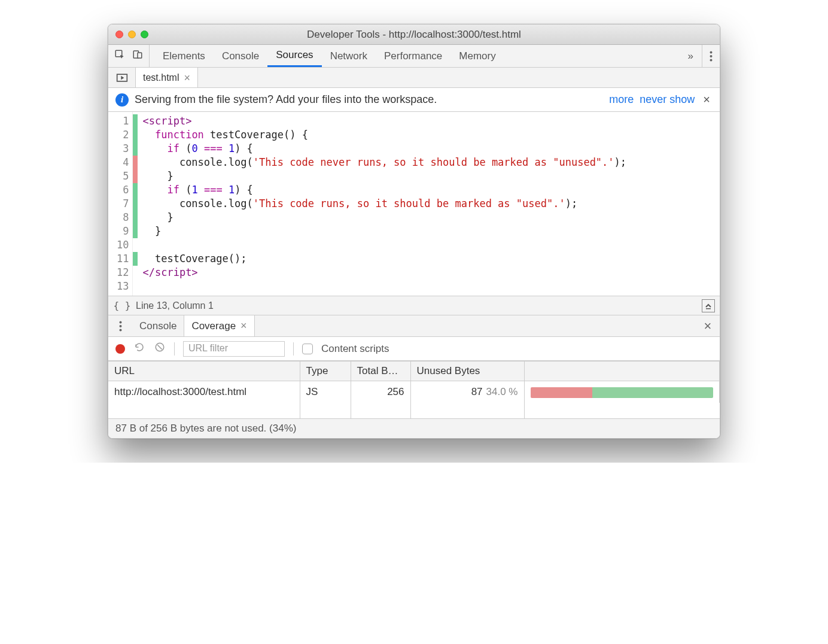 Image resolution: width=828 pixels, height=644 pixels. I want to click on info-more-link: more, so click(621, 99).